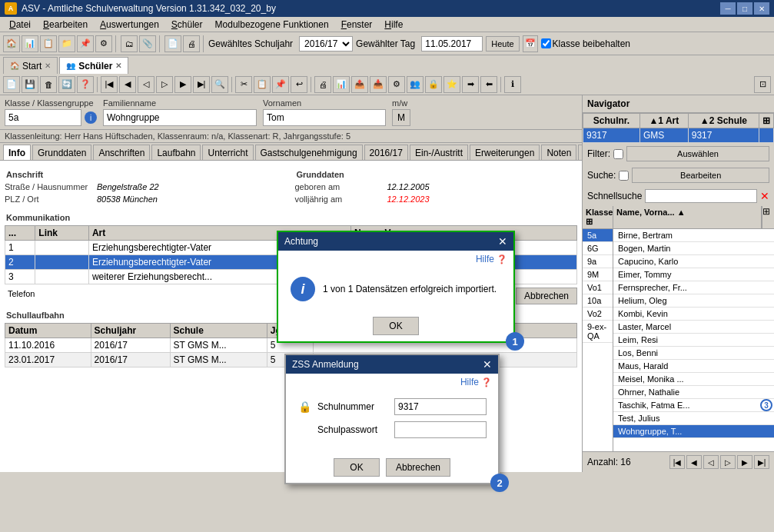  Describe the element at coordinates (31, 65) in the screenshot. I see `tab-start: 🏠 Start ✕` at that location.